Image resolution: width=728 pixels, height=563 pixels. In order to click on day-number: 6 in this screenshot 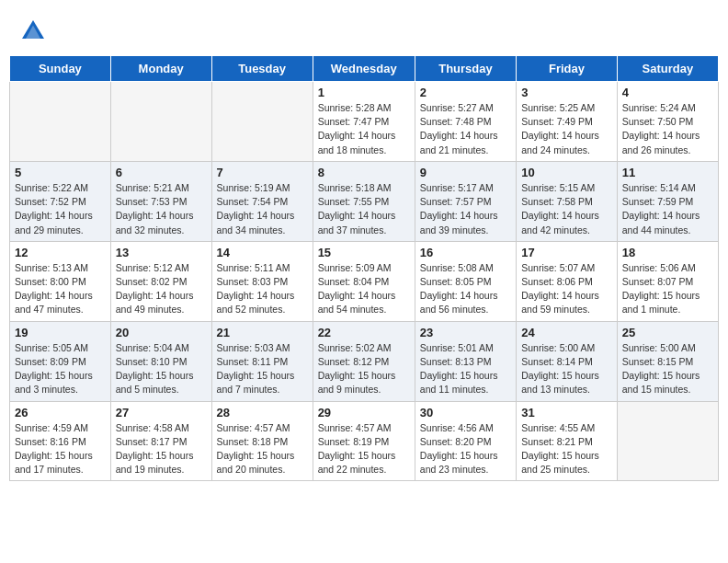, I will do `click(162, 173)`.